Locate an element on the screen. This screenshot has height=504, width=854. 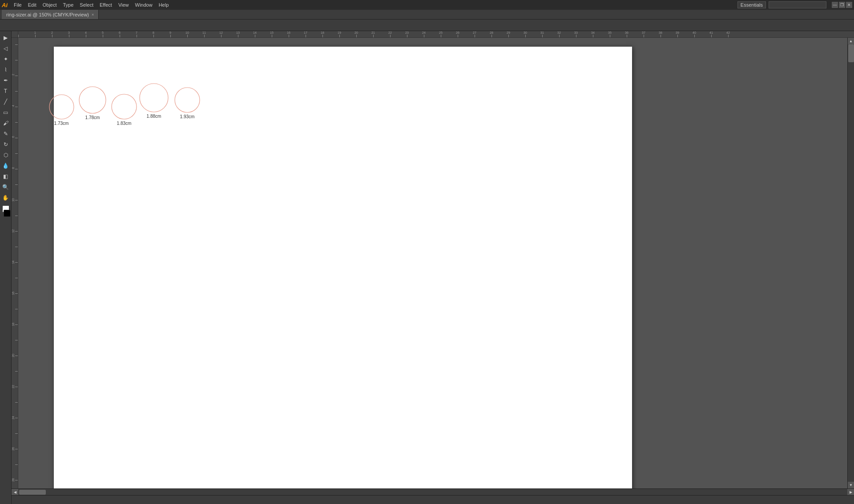
tabbar: ring-sizer.ai @ 150% (CMYK/Preview) × is located at coordinates (427, 15).